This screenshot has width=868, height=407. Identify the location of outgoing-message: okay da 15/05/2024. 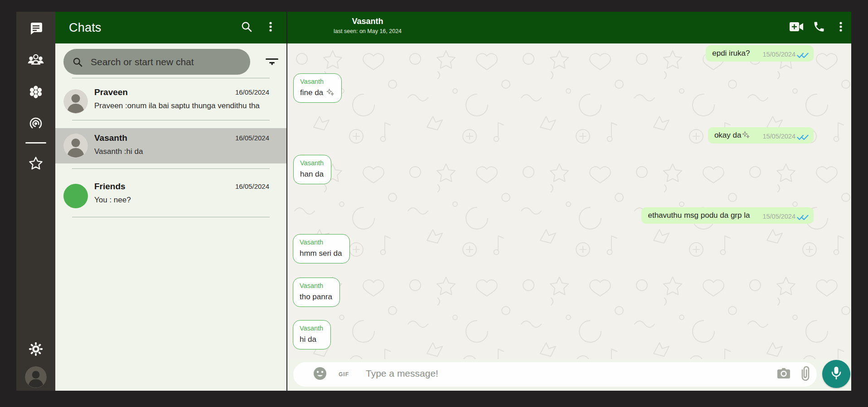
(761, 135).